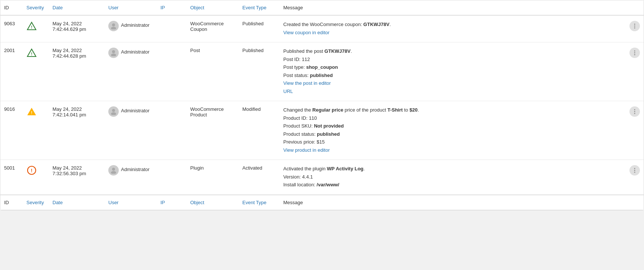  Describe the element at coordinates (259, 29) in the screenshot. I see `cell-eventtype: Published` at that location.